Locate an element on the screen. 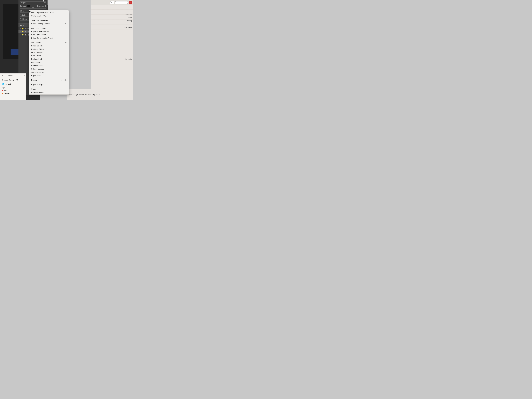 The width and height of the screenshot is (532, 399). context-menu: Move Object to Ground PlaneCenter Mesh I… is located at coordinates (49, 52).